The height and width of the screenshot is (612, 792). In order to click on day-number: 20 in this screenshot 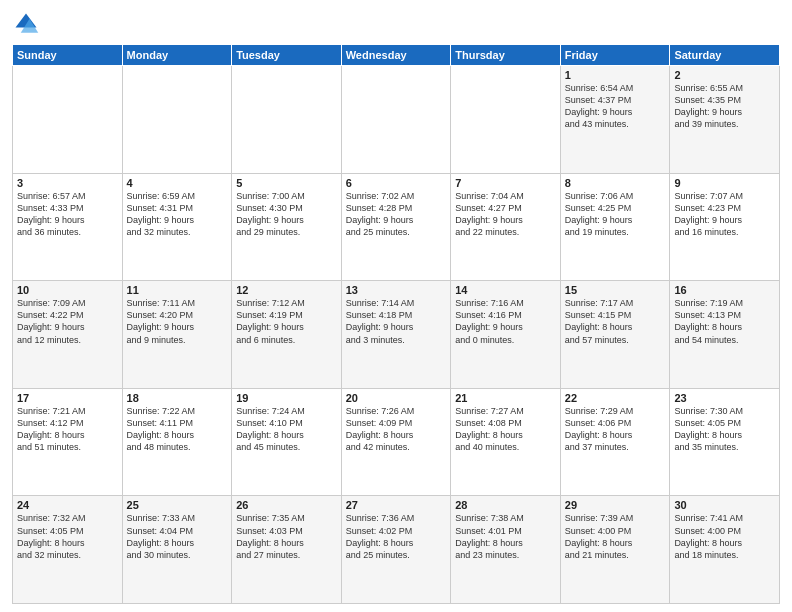, I will do `click(396, 398)`.